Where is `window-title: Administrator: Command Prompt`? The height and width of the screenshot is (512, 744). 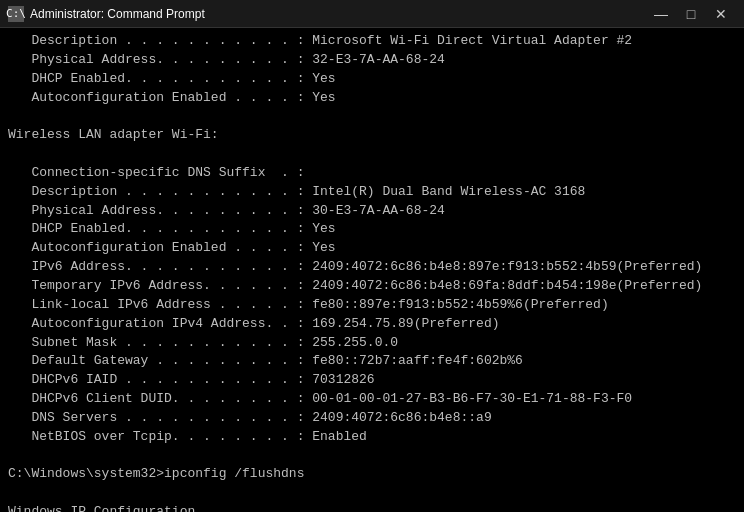
window-title: Administrator: Command Prompt is located at coordinates (118, 14).